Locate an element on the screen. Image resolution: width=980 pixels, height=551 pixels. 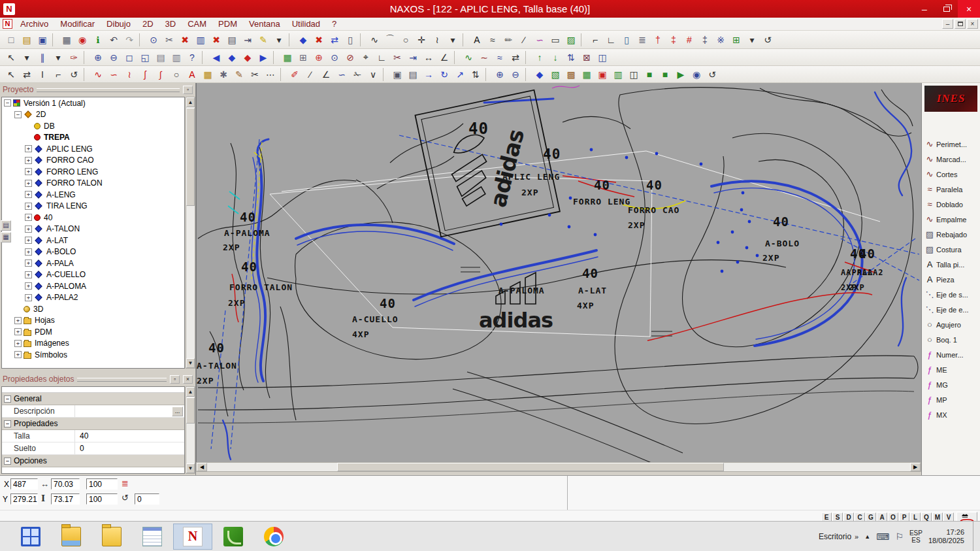
toolbar-curve-icon: ≀ is located at coordinates (437, 40).